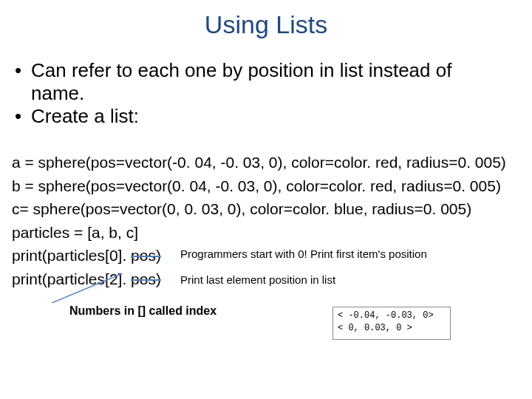 The width and height of the screenshot is (532, 399). What do you see at coordinates (85, 117) in the screenshot?
I see `bullet-text: Create a list:` at bounding box center [85, 117].